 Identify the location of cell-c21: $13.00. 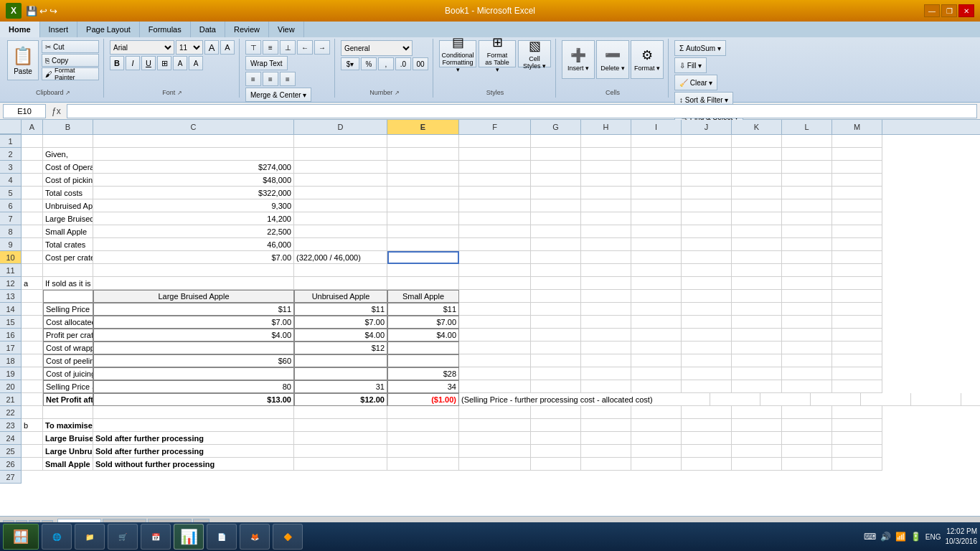
(194, 400).